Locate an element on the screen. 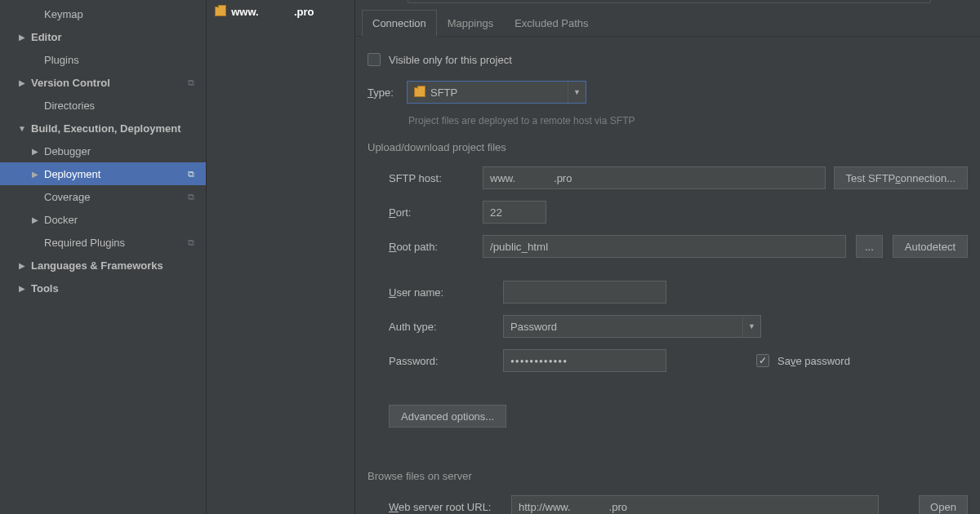  tree-label: Required Plugins is located at coordinates (85, 243).